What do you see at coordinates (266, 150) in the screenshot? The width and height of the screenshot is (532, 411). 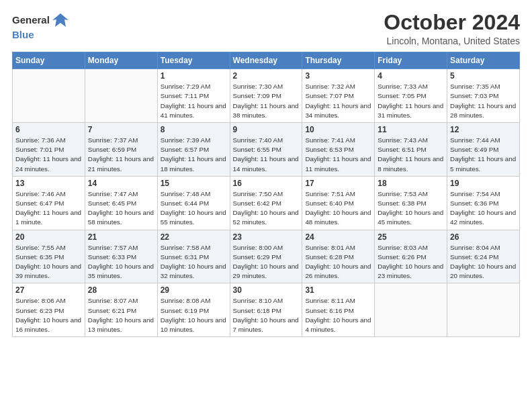 I see `calendar-cell: 9Sunrise: 7:40 AM Sunset: 6:55 PM Daylig…` at bounding box center [266, 150].